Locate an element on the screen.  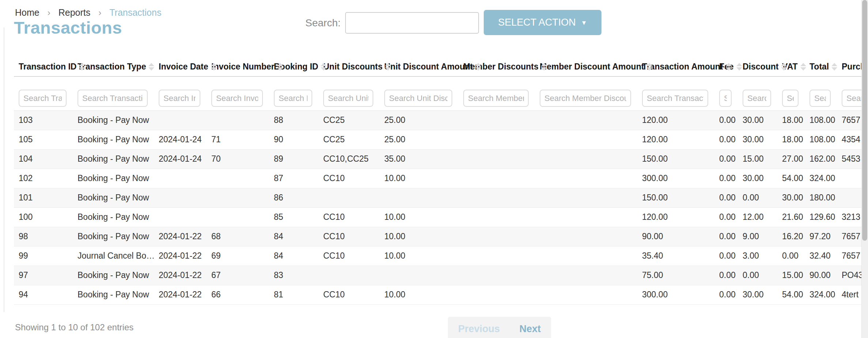
column-header-total: Total is located at coordinates (826, 67).